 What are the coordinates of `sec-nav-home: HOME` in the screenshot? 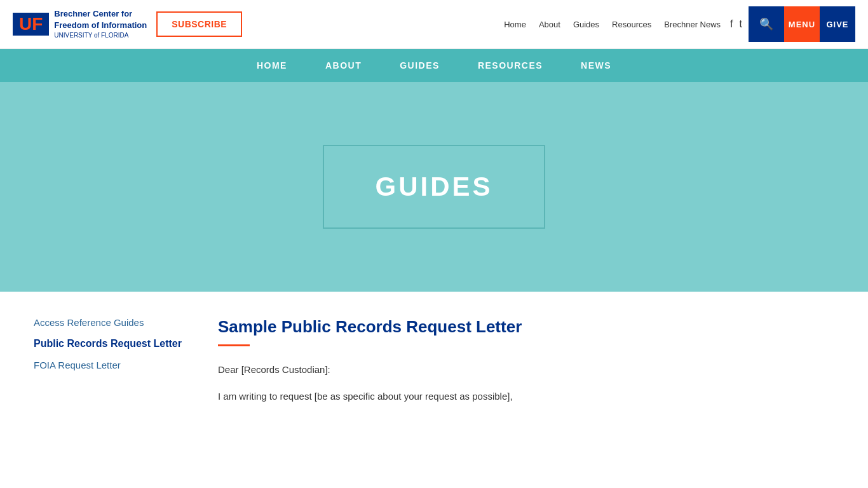 It's located at (272, 65).